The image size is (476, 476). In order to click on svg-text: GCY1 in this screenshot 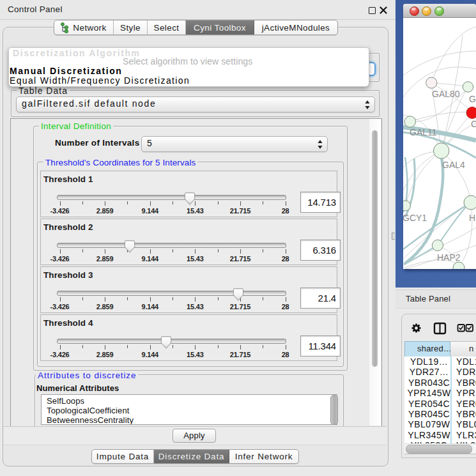, I will do `click(415, 218)`.